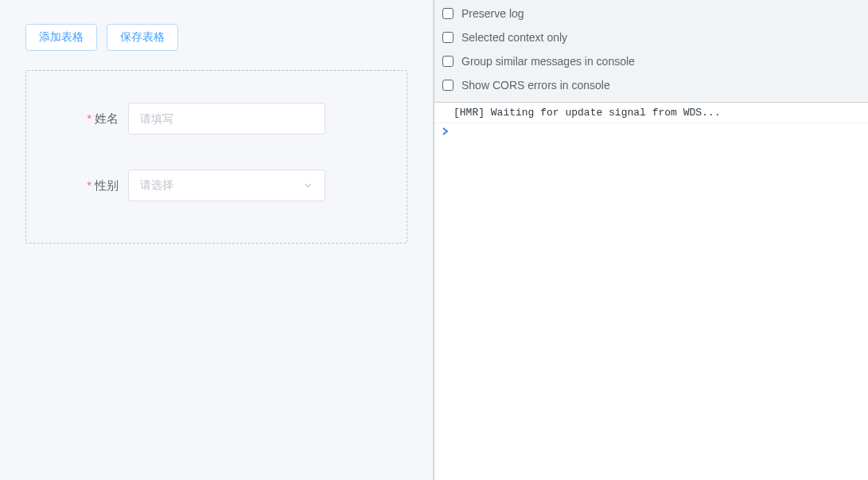 This screenshot has height=480, width=868. What do you see at coordinates (651, 51) in the screenshot?
I see `console-settings: Preserve log Selected context only Group…` at bounding box center [651, 51].